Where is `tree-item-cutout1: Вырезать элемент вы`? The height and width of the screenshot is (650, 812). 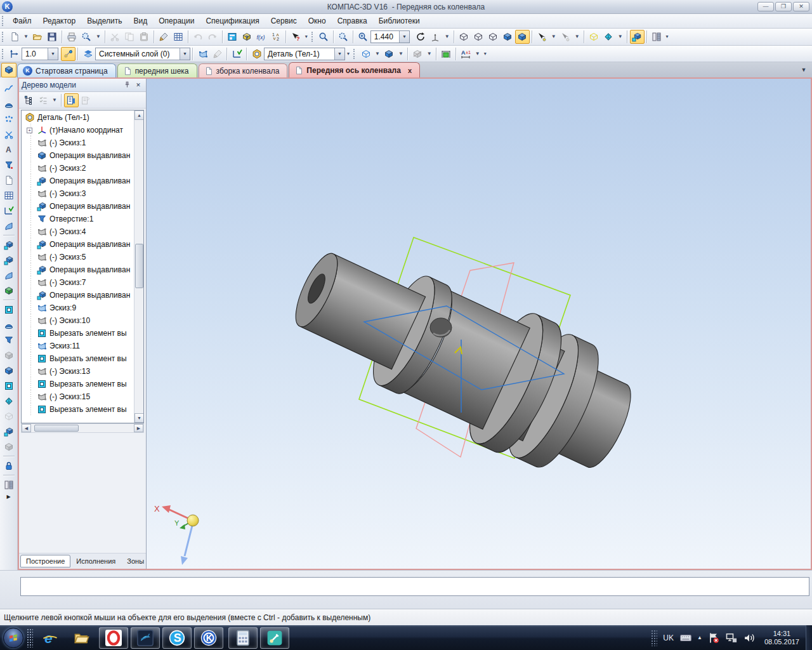 tree-item-cutout1: Вырезать элемент вы is located at coordinates (77, 333).